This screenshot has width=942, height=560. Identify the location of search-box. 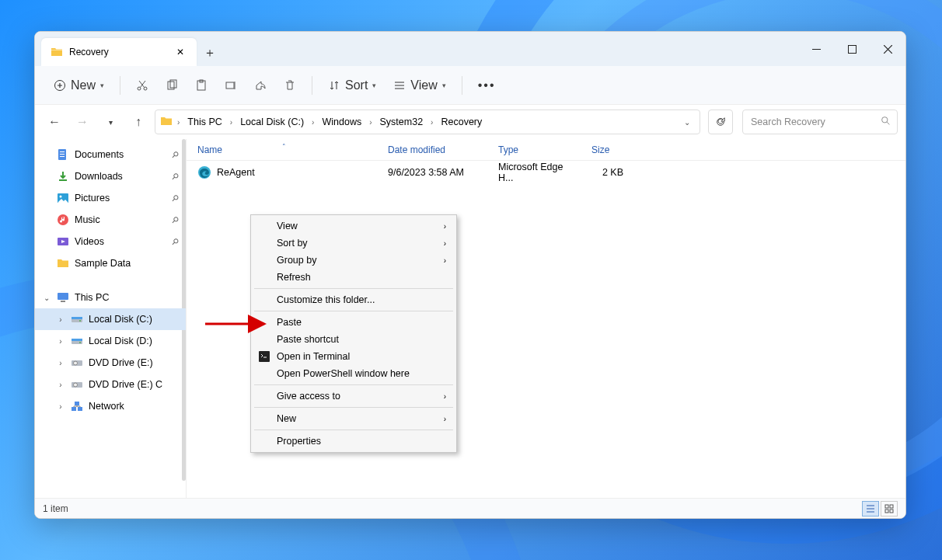
(820, 122).